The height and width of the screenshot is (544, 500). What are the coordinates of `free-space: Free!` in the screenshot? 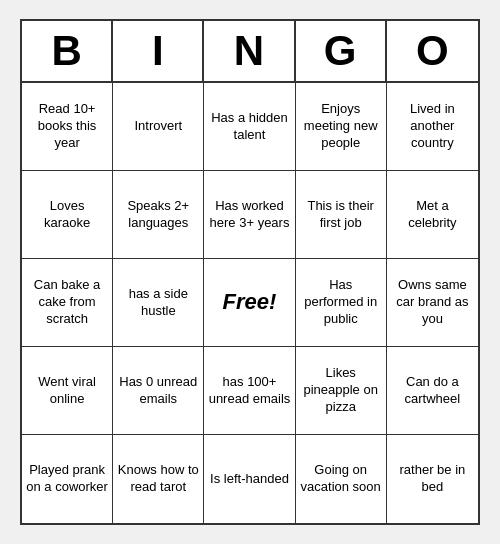 It's located at (250, 303).